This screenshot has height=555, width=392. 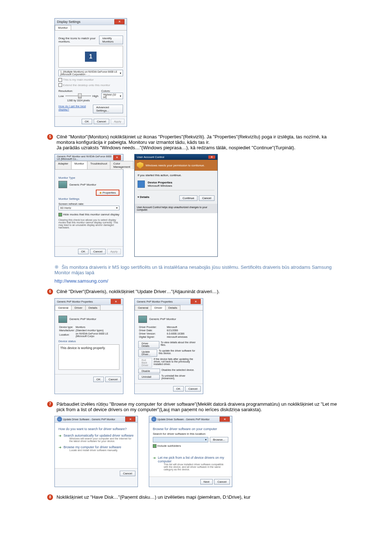 I want to click on next-button: Next, so click(x=207, y=482).